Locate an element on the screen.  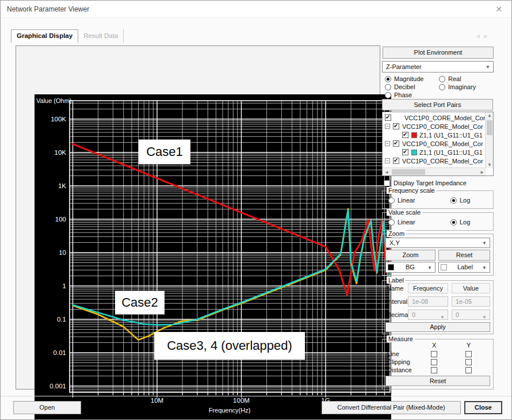
scroll-right-icon: ► is located at coordinates (482, 173).